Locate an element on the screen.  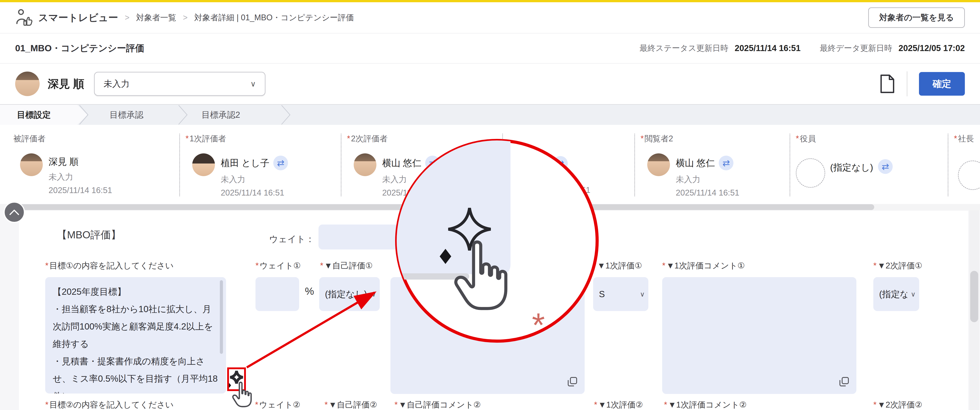
vertical-scrollbar-thumb is located at coordinates (974, 297).